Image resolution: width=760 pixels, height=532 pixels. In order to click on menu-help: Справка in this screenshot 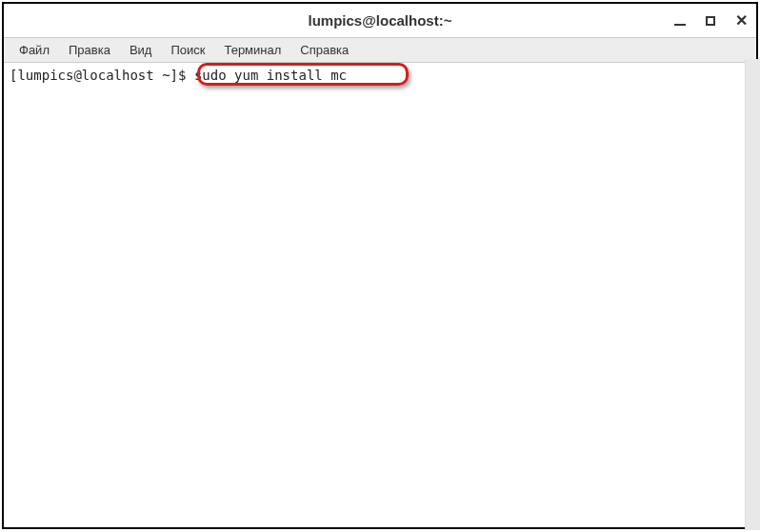, I will do `click(324, 49)`.